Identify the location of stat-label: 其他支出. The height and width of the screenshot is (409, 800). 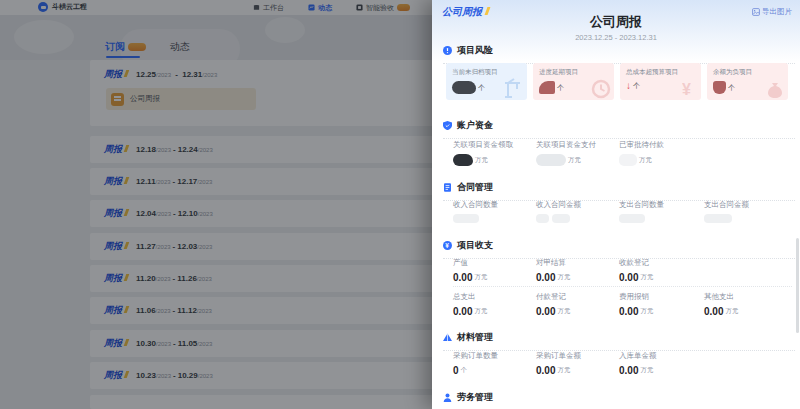
(745, 297).